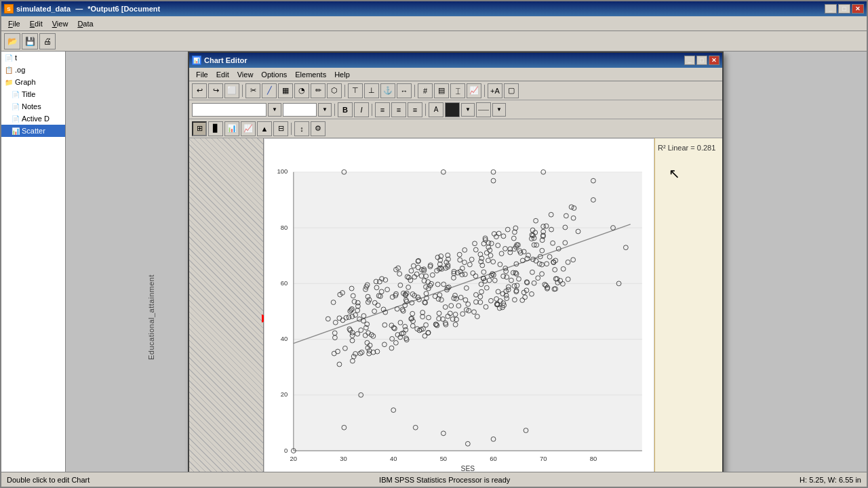 The image size is (868, 488). I want to click on align-center-btn: ≡, so click(399, 110).